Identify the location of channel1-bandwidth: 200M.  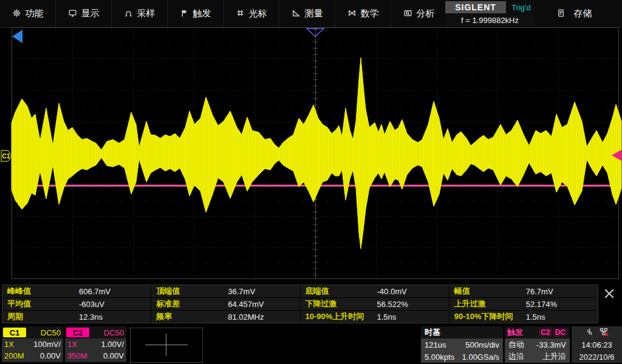
(15, 356).